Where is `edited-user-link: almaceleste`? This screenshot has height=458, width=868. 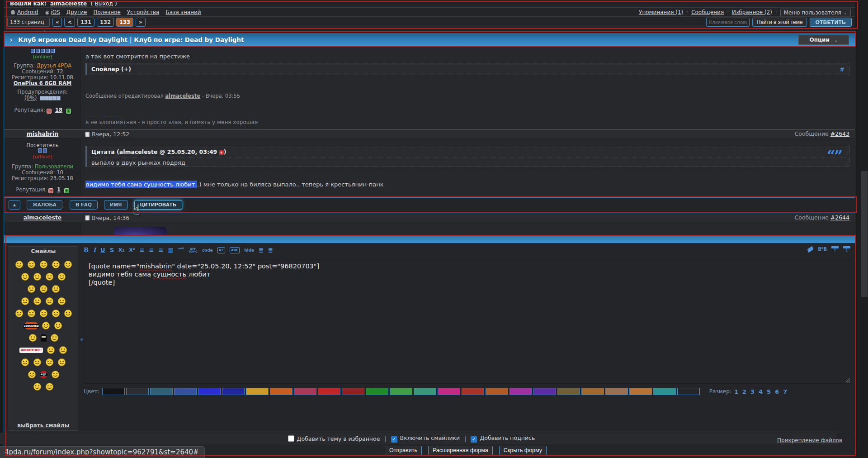
edited-user-link: almaceleste is located at coordinates (183, 96).